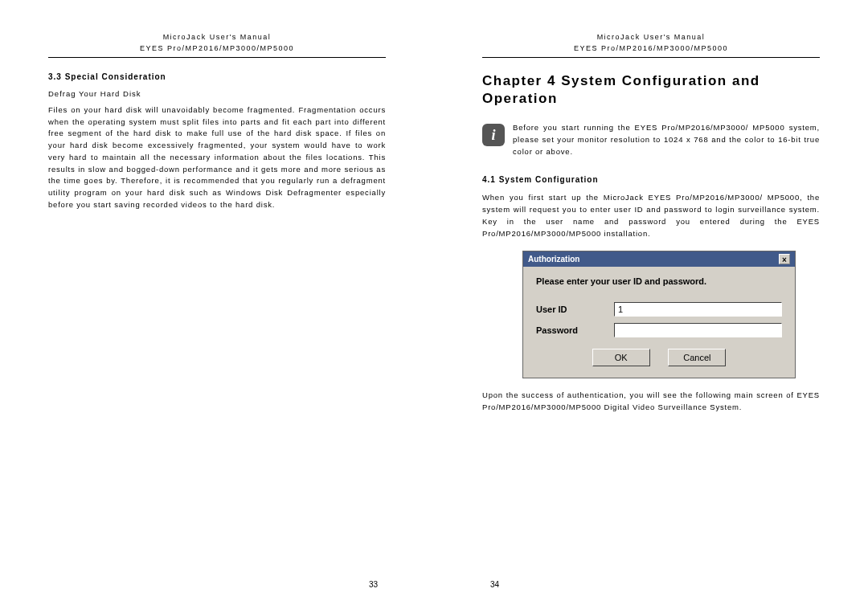 This screenshot has height=613, width=868. What do you see at coordinates (651, 140) in the screenshot?
I see `info-callout: i Before you start running the EYES Pro/…` at bounding box center [651, 140].